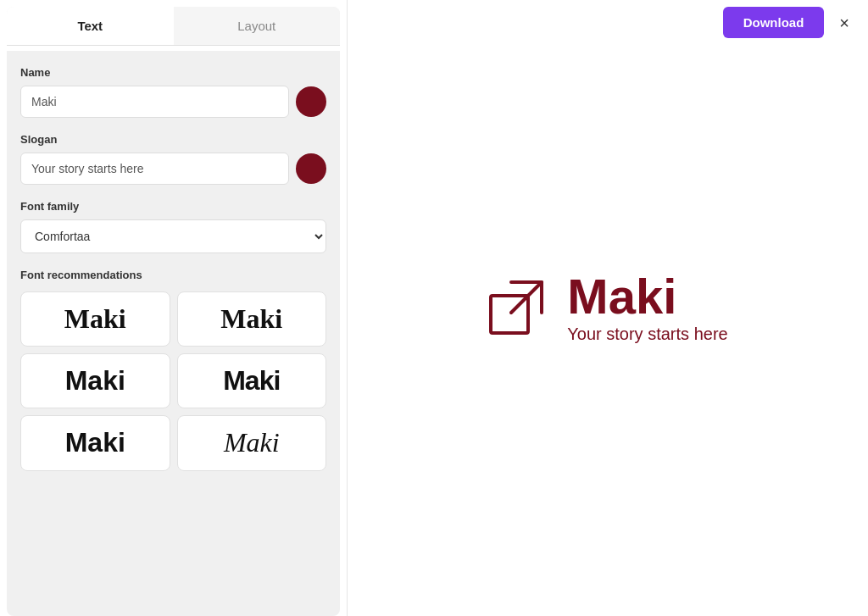 The height and width of the screenshot is (616, 868). Describe the element at coordinates (517, 308) in the screenshot. I see `logo-icon` at that location.